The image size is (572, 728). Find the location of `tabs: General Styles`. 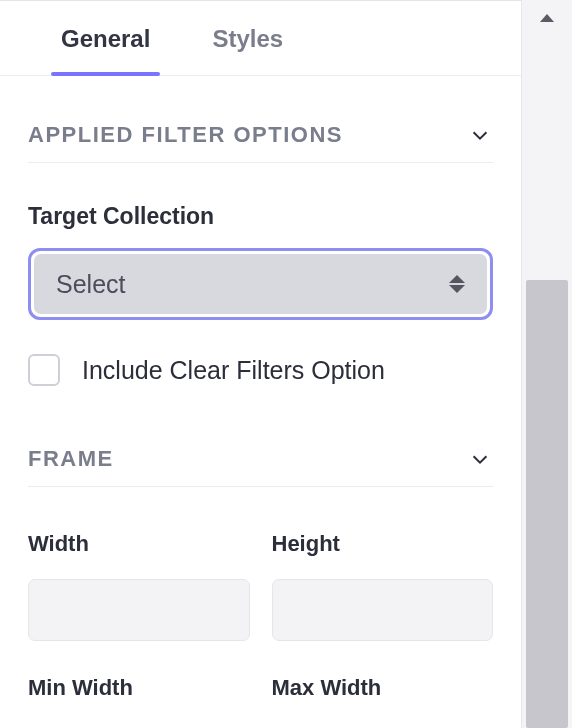

tabs: General Styles is located at coordinates (260, 38).